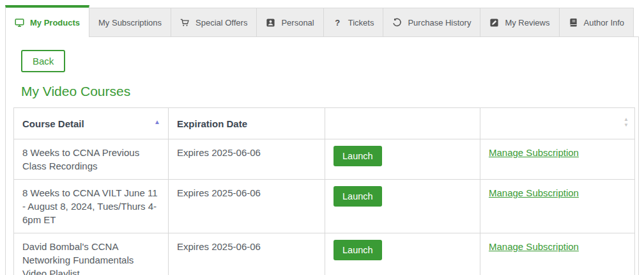  What do you see at coordinates (91, 160) in the screenshot?
I see `course-detail-cell: 8 Weeks to CCNA Previous Class Recording…` at bounding box center [91, 160].